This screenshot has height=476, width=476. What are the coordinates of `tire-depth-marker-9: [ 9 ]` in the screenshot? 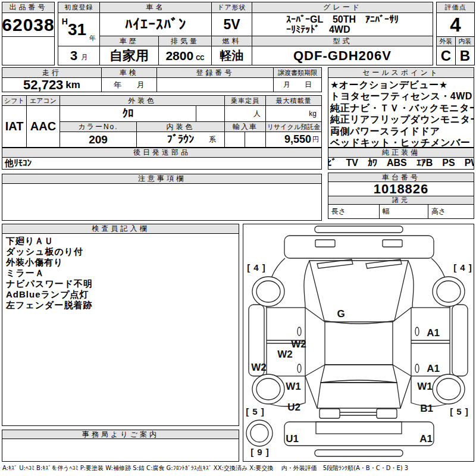 It's located at (260, 452).